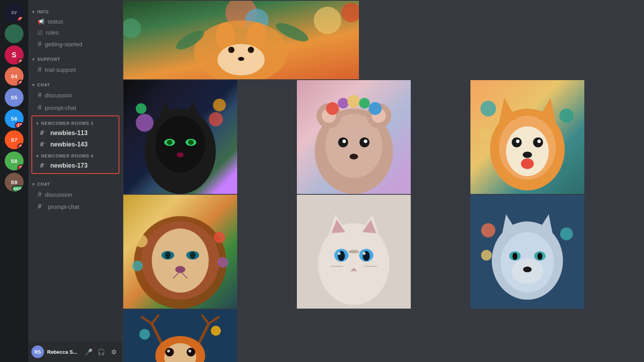 The width and height of the screenshot is (644, 362). What do you see at coordinates (75, 108) in the screenshot?
I see `channel-prompt-chat: #prompt-chat` at bounding box center [75, 108].